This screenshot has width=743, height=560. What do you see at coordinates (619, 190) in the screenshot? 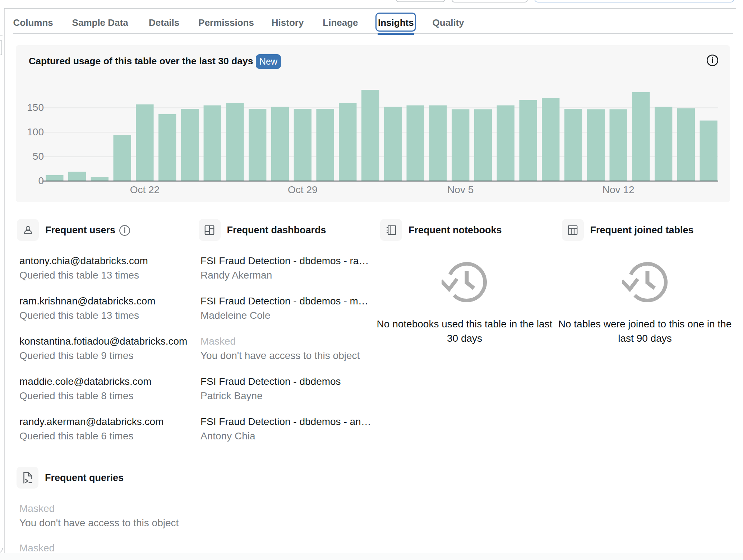
I see `svg-text: Nov 12` at bounding box center [619, 190].